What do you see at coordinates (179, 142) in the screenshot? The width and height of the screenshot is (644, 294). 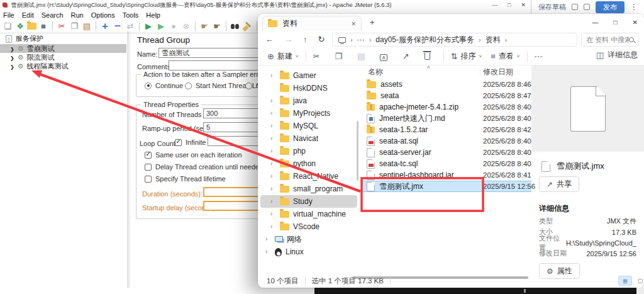 I see `infinite-checkbox` at bounding box center [179, 142].